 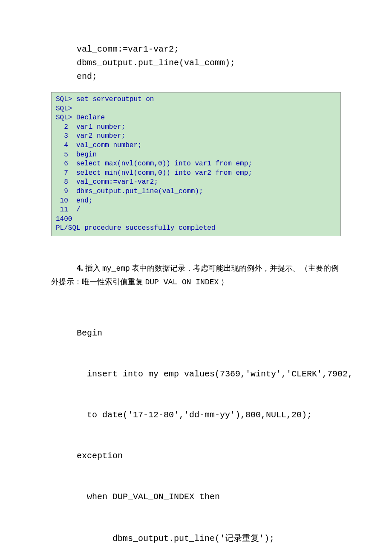 I want to click on question-number: 4., so click(x=80, y=268).